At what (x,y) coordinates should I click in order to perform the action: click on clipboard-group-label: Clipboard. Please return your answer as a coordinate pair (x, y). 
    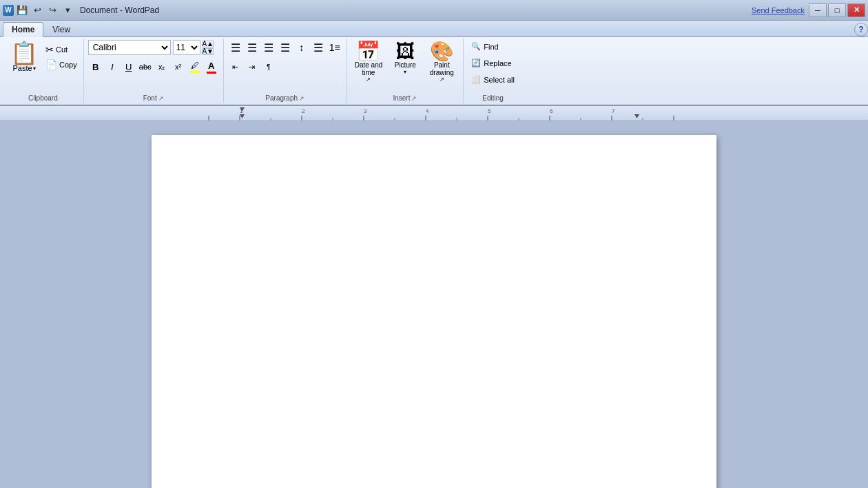
    Looking at the image, I should click on (43, 98).